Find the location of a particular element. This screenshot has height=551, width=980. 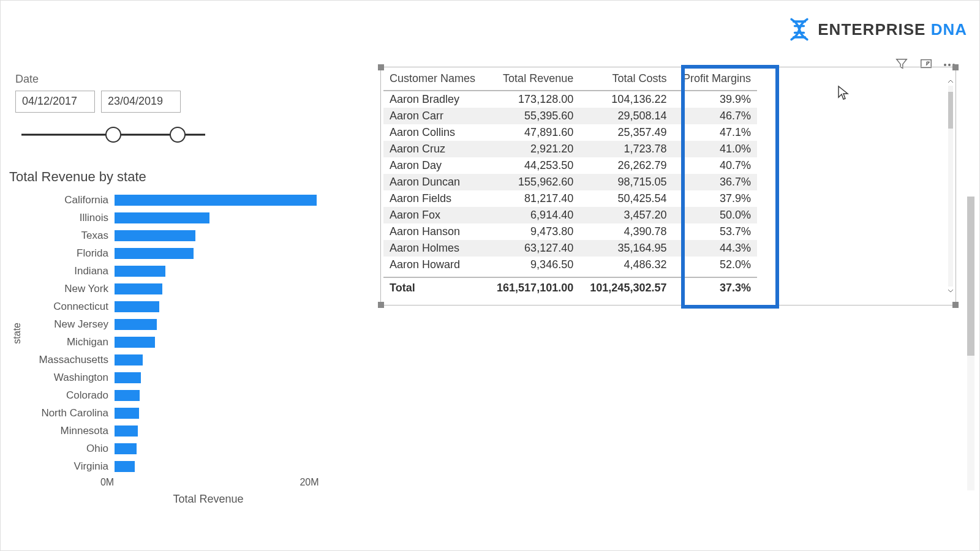

date-range-slider is located at coordinates (113, 135).